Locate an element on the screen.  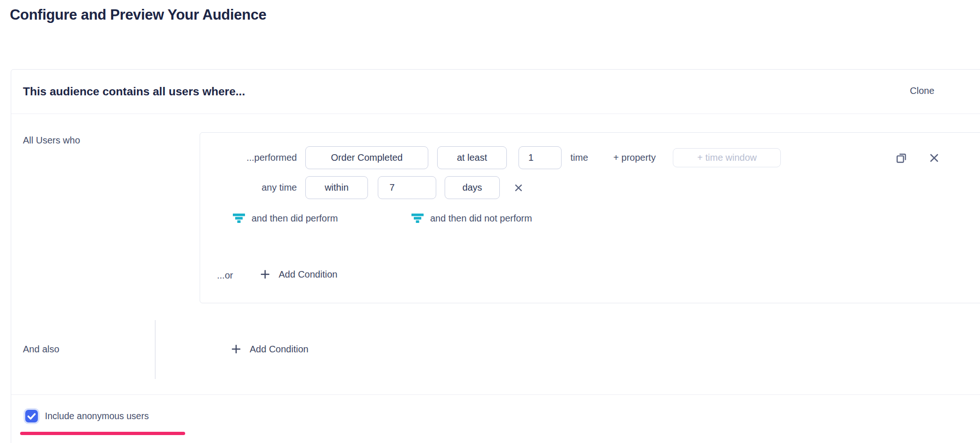
anytime-label: any time is located at coordinates (249, 188).